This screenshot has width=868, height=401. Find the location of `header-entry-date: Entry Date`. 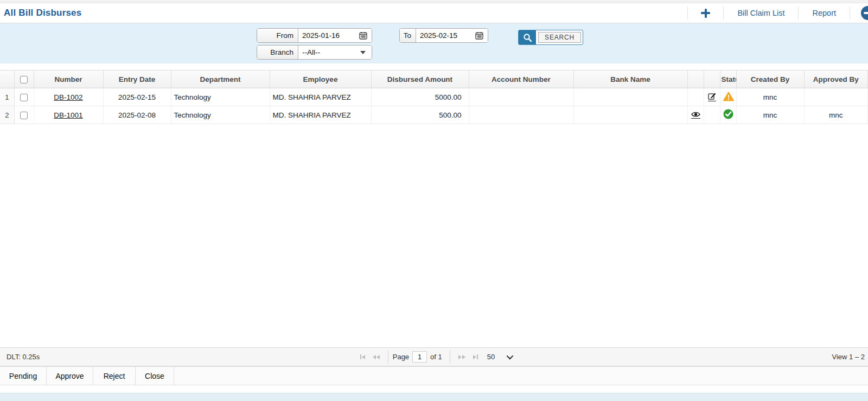

header-entry-date: Entry Date is located at coordinates (137, 79).